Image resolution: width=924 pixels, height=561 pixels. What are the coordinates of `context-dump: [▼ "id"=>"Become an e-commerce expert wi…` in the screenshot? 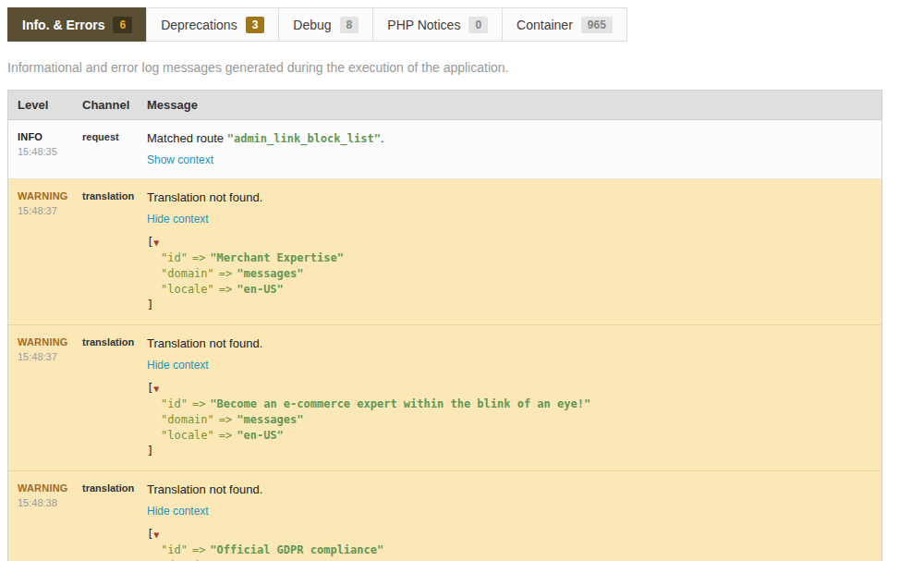 It's located at (508, 420).